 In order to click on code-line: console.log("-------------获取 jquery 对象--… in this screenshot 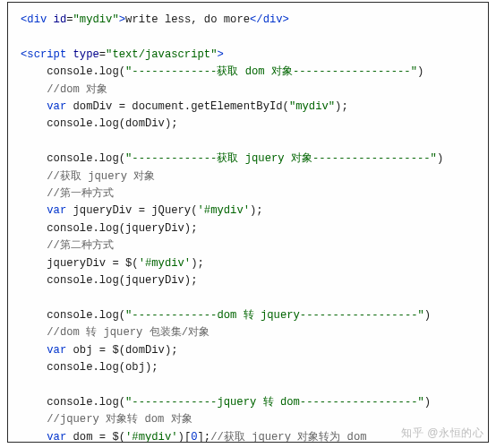, I will do `click(232, 159)`.